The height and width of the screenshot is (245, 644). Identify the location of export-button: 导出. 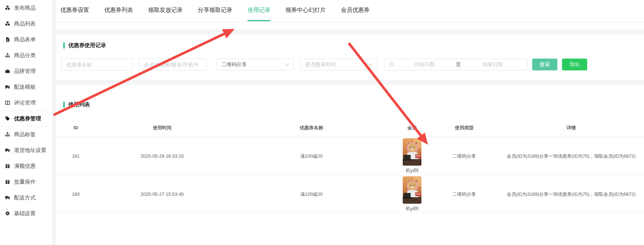
(575, 65).